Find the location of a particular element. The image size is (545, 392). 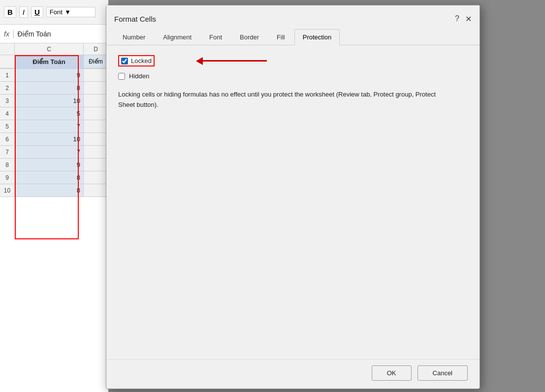

tab-font: Font is located at coordinates (216, 37).